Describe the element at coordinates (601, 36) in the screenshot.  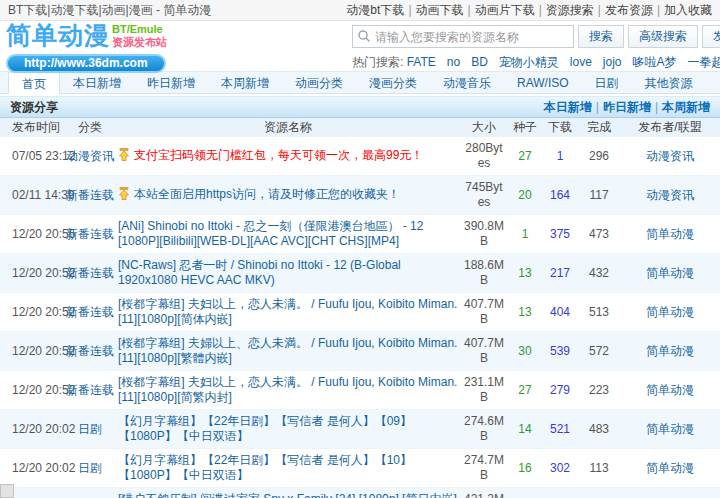
I see `search-button: 搜索` at that location.